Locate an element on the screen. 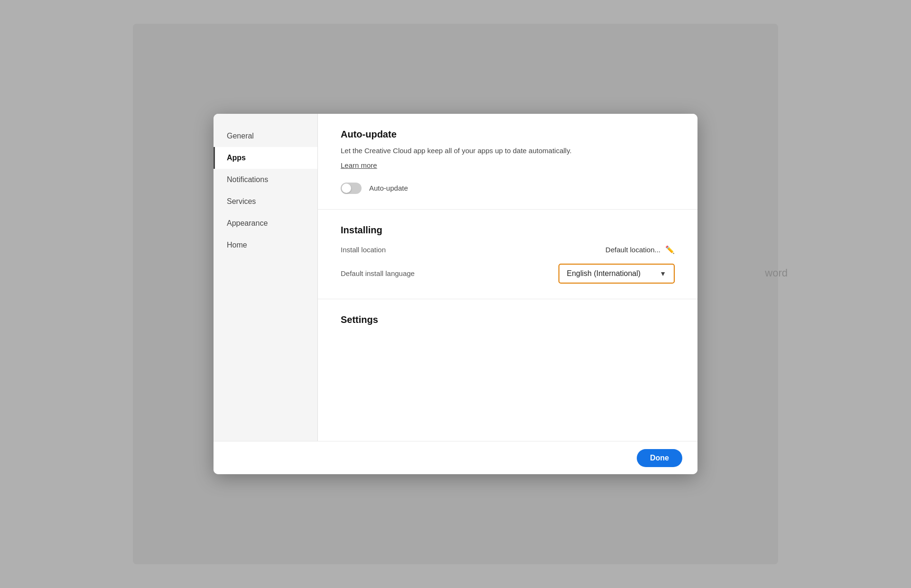 The width and height of the screenshot is (911, 588). autoupdate-toggle-label: Auto-update is located at coordinates (389, 188).